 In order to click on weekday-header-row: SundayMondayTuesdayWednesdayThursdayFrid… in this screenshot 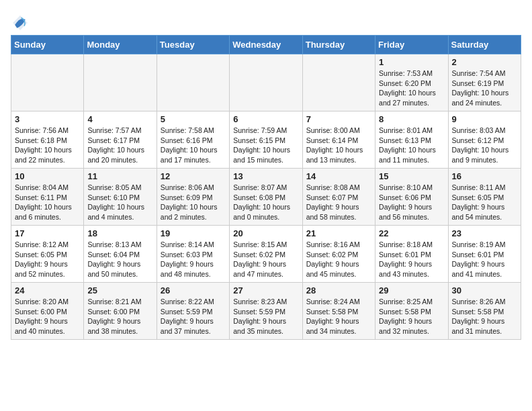, I will do `click(266, 45)`.